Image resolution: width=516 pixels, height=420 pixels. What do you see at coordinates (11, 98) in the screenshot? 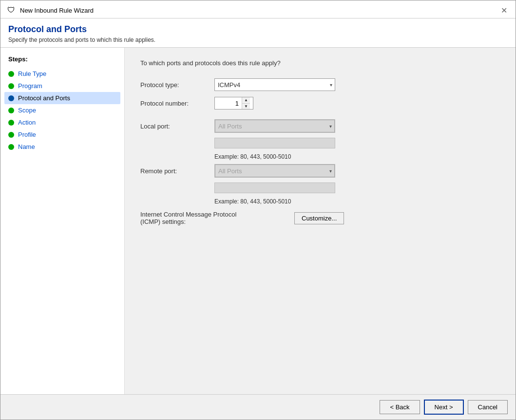
I see `step-dot-protocol-ports` at bounding box center [11, 98].